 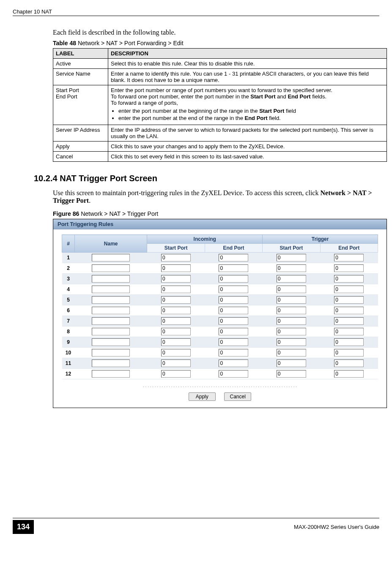 What do you see at coordinates (251, 114) in the screenshot?
I see `desc-list: enter the port number at the beginning o…` at bounding box center [251, 114].